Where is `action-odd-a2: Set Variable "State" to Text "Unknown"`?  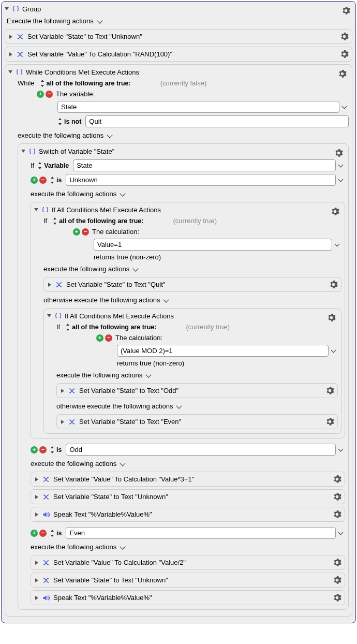
action-odd-a2: Set Variable "State" to Text "Unknown" is located at coordinates (188, 497).